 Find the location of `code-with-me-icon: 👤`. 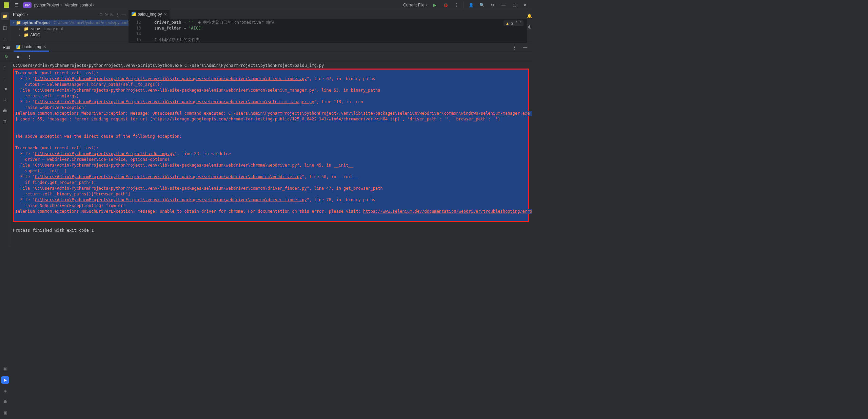

code-with-me-icon: 👤 is located at coordinates (471, 5).